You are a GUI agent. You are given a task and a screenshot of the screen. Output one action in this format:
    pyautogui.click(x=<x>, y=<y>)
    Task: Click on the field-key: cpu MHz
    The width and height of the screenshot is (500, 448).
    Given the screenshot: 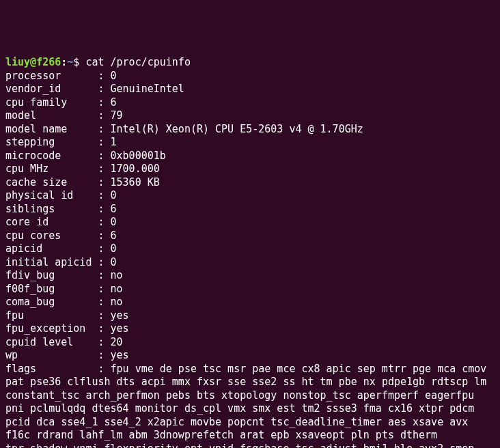 What is the action you would take?
    pyautogui.click(x=52, y=169)
    